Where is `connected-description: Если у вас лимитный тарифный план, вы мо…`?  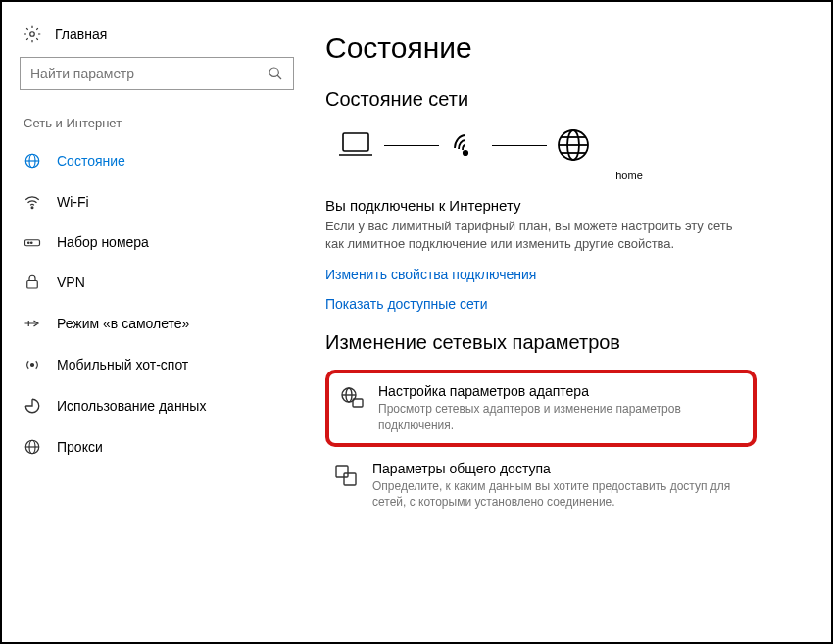 connected-description: Если у вас лимитный тарифный план, вы мо… is located at coordinates (531, 235).